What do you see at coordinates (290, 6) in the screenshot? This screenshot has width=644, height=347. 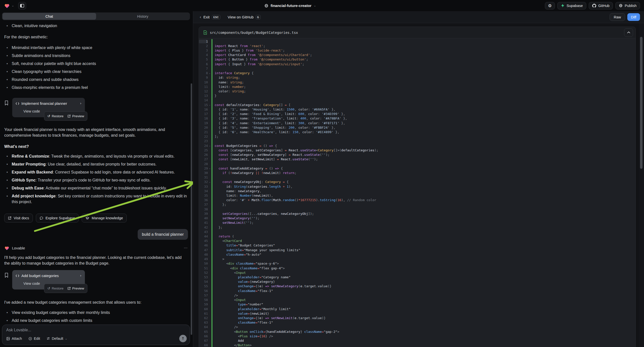 I see `project-switcher: financial-future-creator ⌄` at bounding box center [290, 6].